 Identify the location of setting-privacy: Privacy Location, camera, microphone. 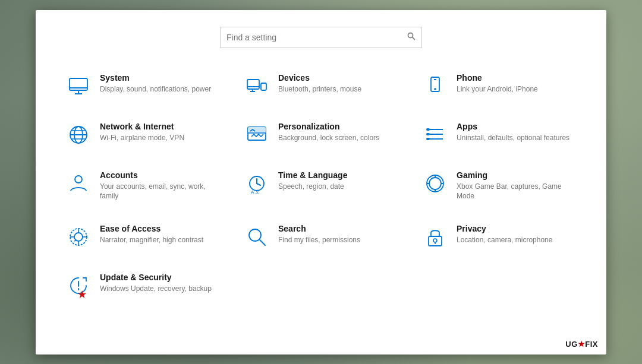
(499, 237).